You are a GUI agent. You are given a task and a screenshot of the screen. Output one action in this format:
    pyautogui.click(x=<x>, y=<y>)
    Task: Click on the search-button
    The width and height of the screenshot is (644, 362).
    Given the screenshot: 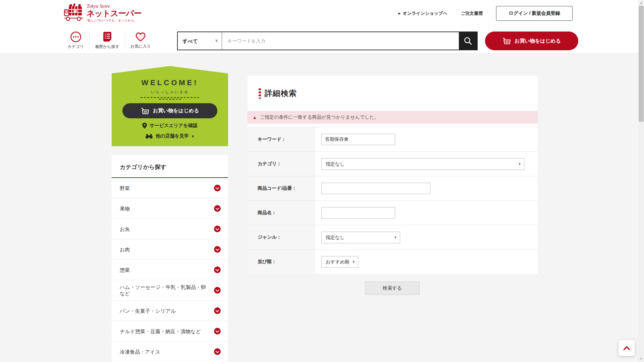 What is the action you would take?
    pyautogui.click(x=468, y=41)
    